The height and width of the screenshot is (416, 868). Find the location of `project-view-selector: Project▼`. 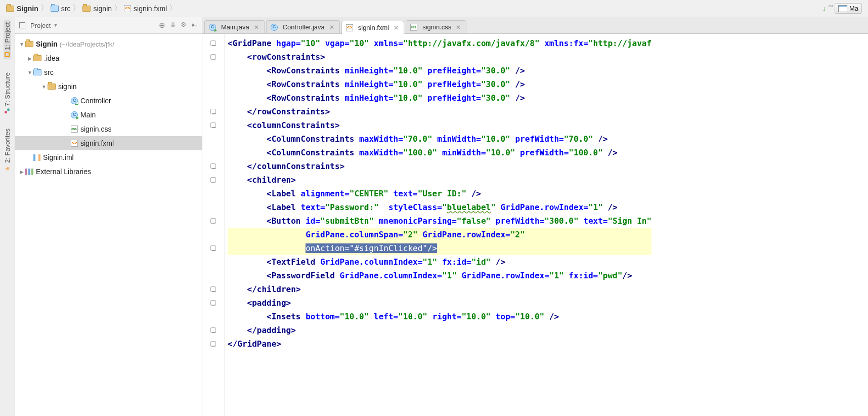

project-view-selector: Project▼ is located at coordinates (44, 25).